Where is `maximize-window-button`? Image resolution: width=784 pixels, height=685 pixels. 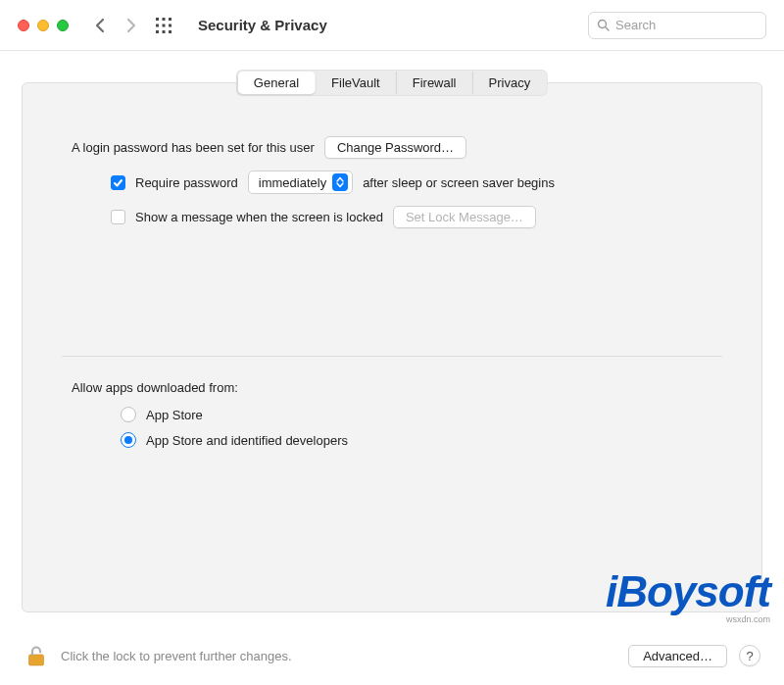 maximize-window-button is located at coordinates (63, 25).